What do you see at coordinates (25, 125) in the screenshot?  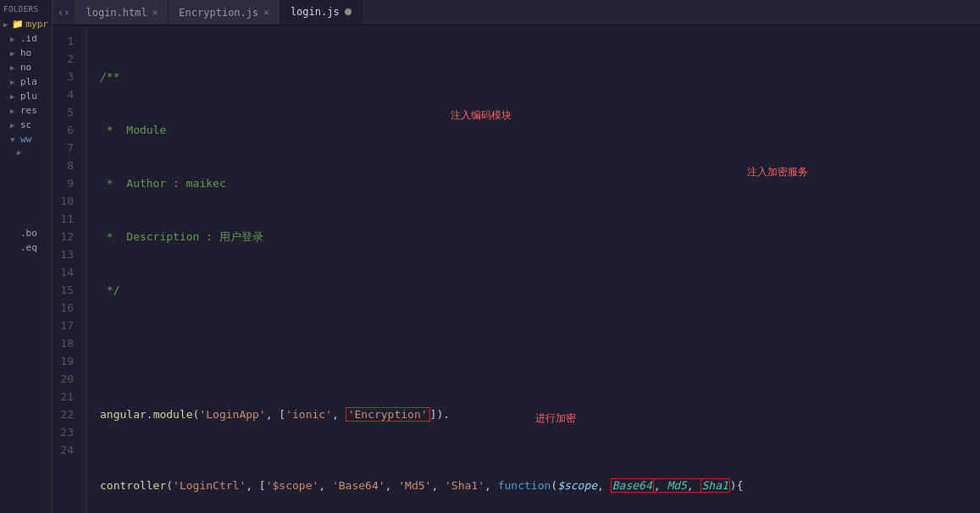 I see `sidebar-label: sc` at bounding box center [25, 125].